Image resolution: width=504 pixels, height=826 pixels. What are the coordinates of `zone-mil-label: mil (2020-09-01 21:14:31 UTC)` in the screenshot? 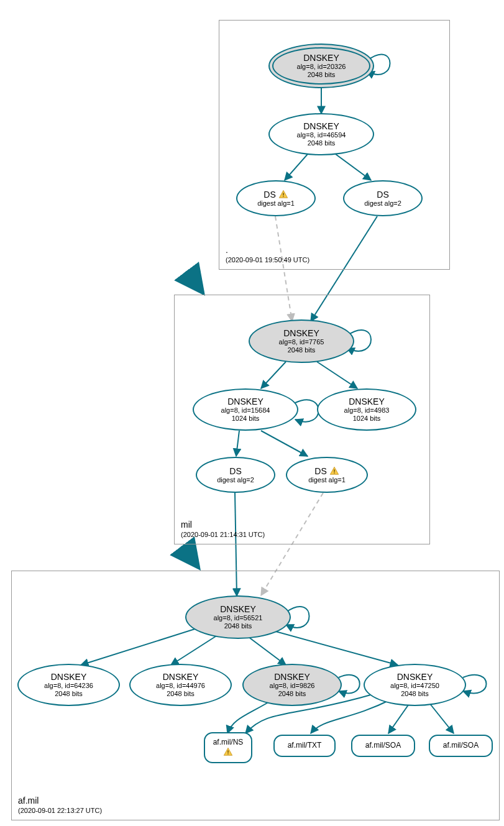 It's located at (222, 529).